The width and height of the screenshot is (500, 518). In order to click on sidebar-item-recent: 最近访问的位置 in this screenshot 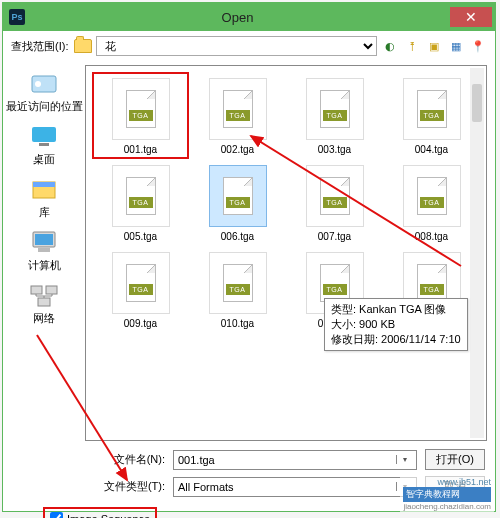, I will do `click(44, 92)`.